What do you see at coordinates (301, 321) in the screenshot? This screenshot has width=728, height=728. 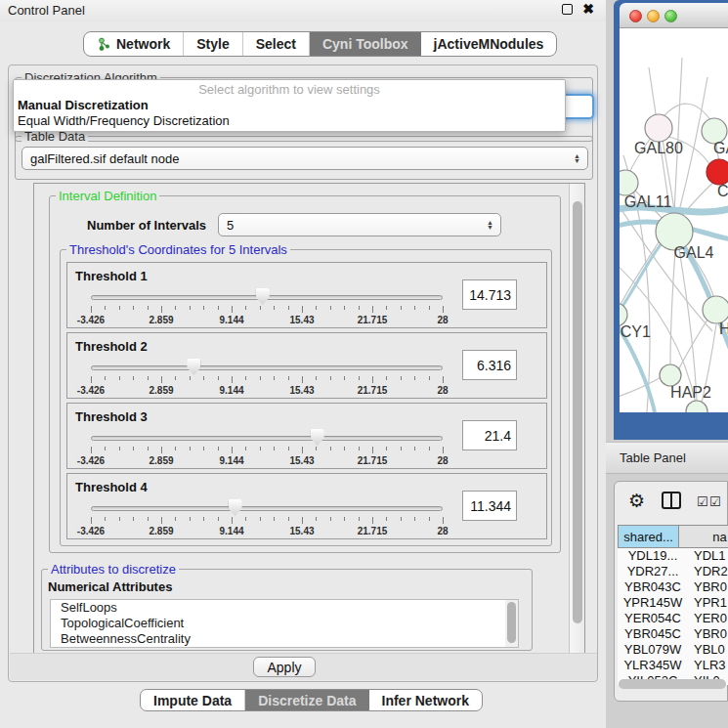 I see `tick-label: 15.43` at bounding box center [301, 321].